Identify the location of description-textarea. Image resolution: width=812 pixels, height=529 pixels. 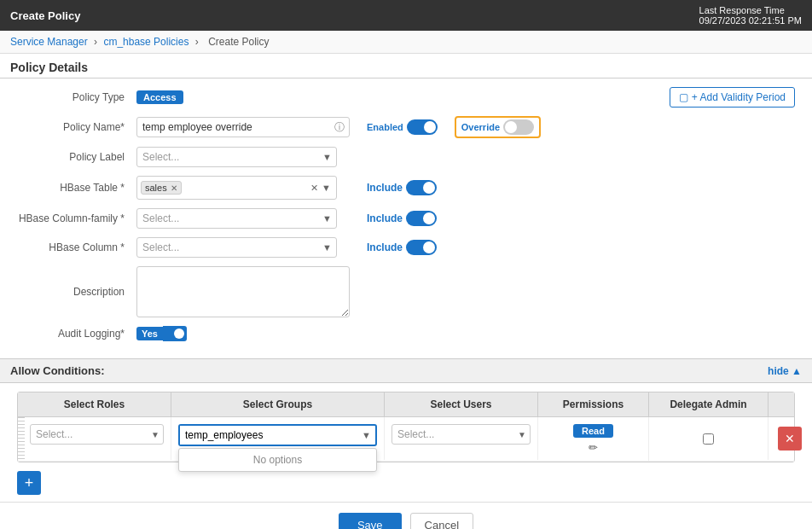
(243, 292).